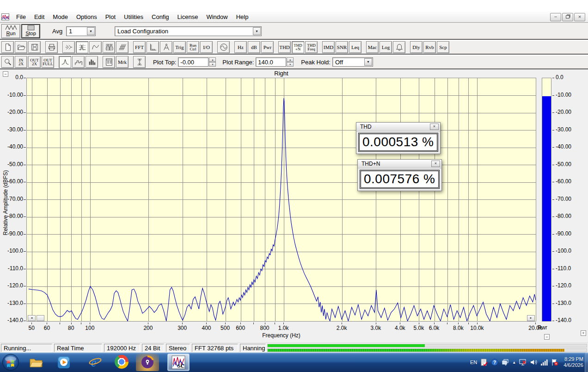 Image resolution: width=588 pixels, height=372 pixels. I want to click on zoom-out-full-button: OUT FULL, so click(48, 62).